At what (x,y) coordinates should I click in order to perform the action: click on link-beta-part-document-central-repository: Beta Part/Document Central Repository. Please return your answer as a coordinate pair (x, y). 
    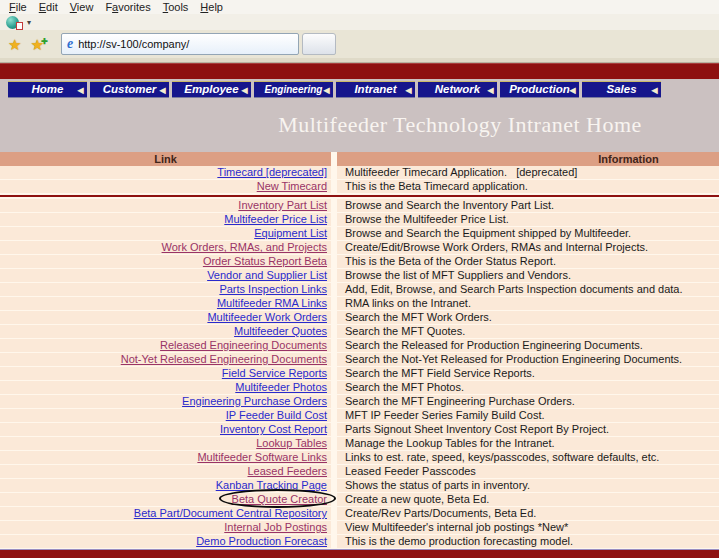
    Looking at the image, I should click on (230, 513).